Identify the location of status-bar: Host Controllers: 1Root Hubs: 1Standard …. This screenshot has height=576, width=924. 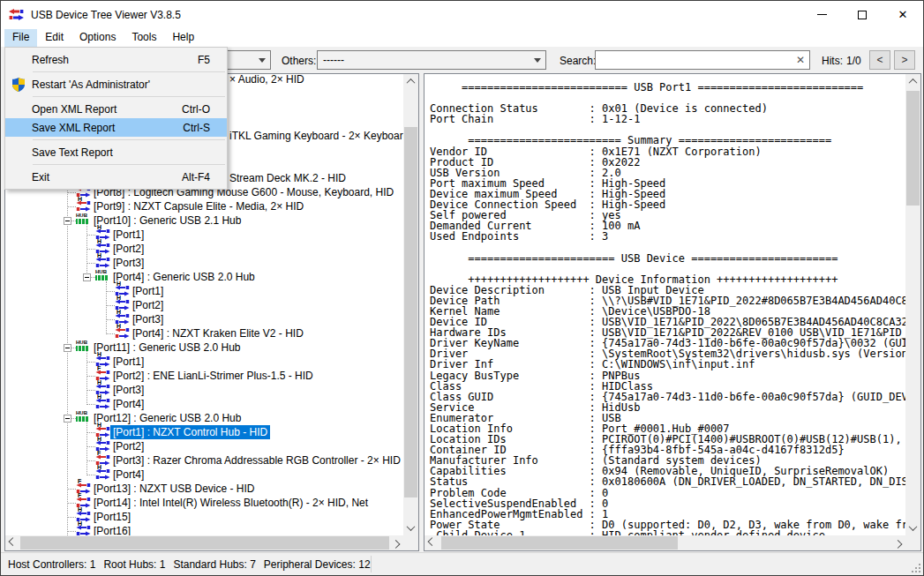
(462, 564).